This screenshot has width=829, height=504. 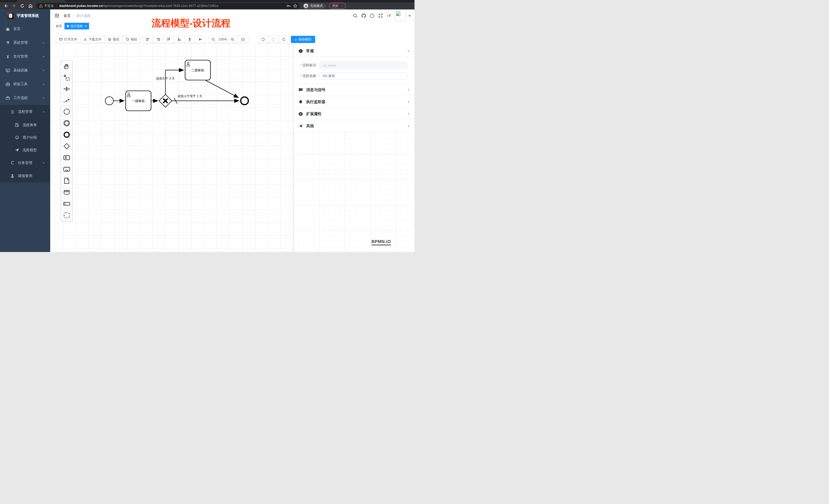 I want to click on sidebar-item-system: 系统管理, so click(x=25, y=43).